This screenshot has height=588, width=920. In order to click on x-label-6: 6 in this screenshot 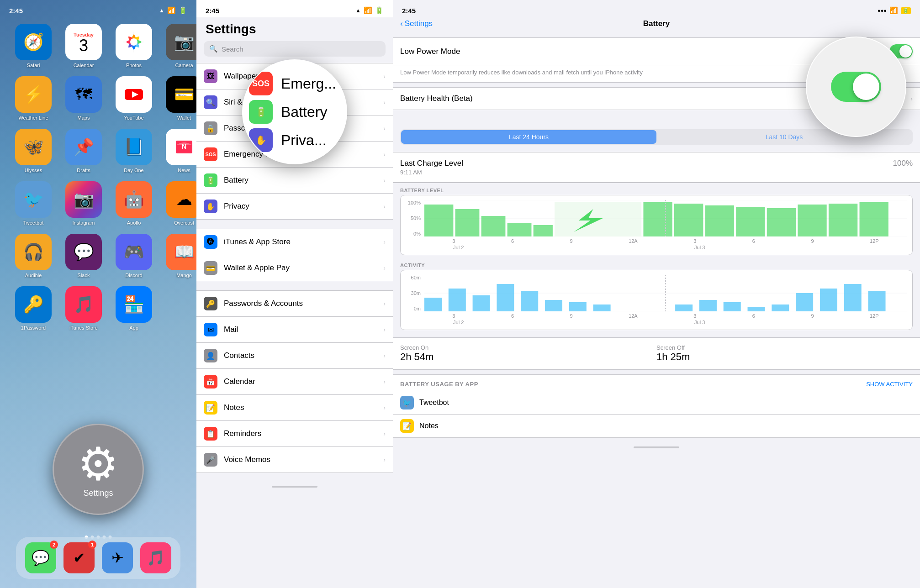, I will do `click(513, 241)`.